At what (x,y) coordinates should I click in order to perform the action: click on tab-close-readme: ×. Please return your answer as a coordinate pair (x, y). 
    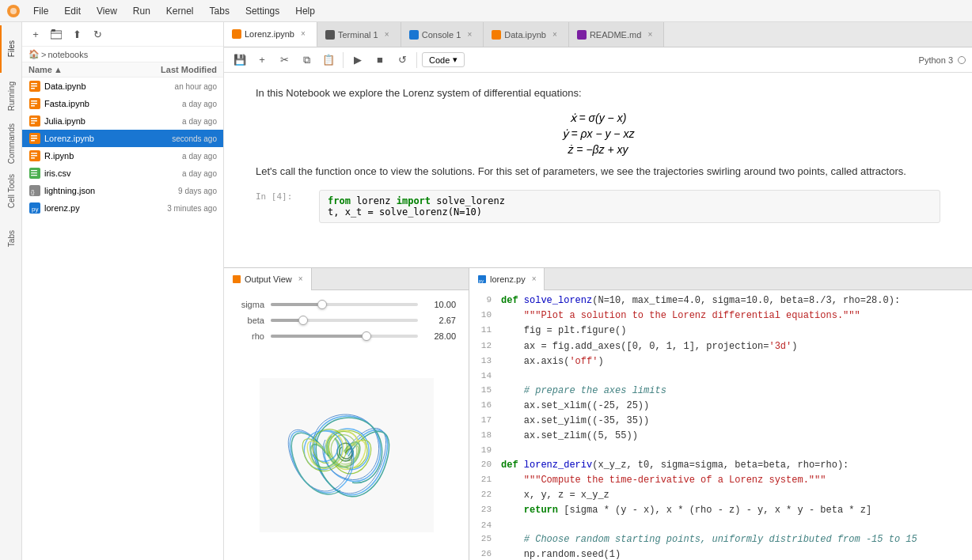
    Looking at the image, I should click on (650, 35).